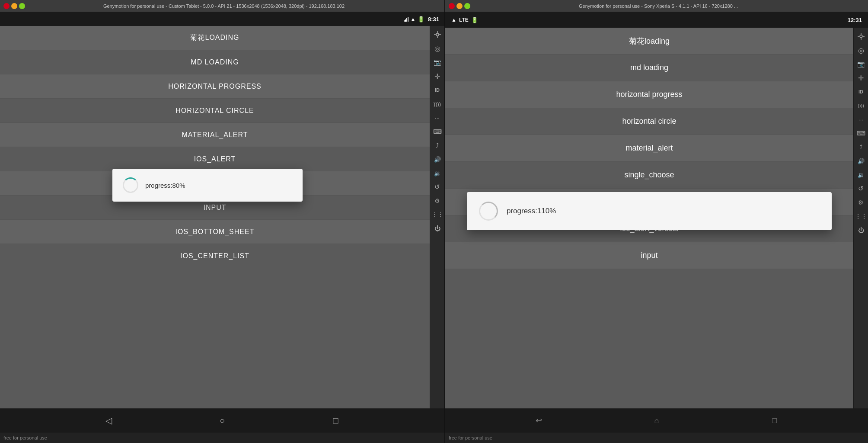 The width and height of the screenshot is (868, 443). What do you see at coordinates (861, 202) in the screenshot?
I see `right-sidebar-settings-icon: ⚙` at bounding box center [861, 202].